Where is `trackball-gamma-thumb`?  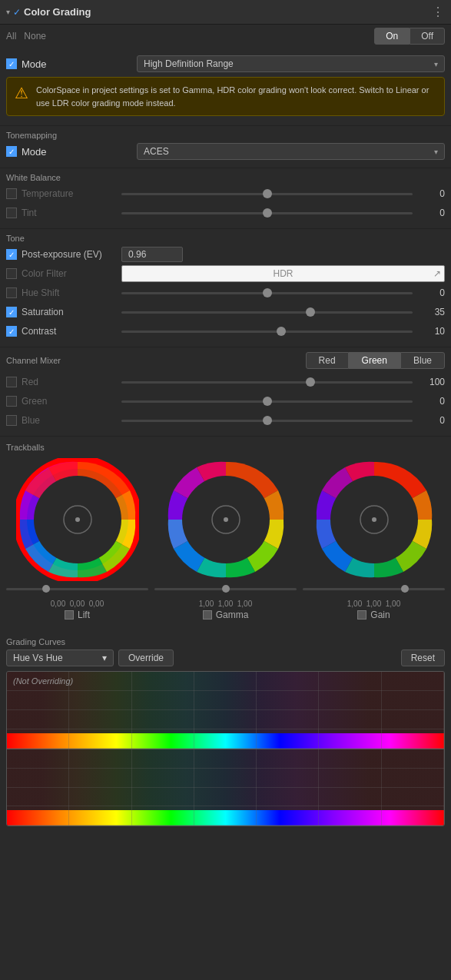
trackball-gamma-thumb is located at coordinates (226, 589).